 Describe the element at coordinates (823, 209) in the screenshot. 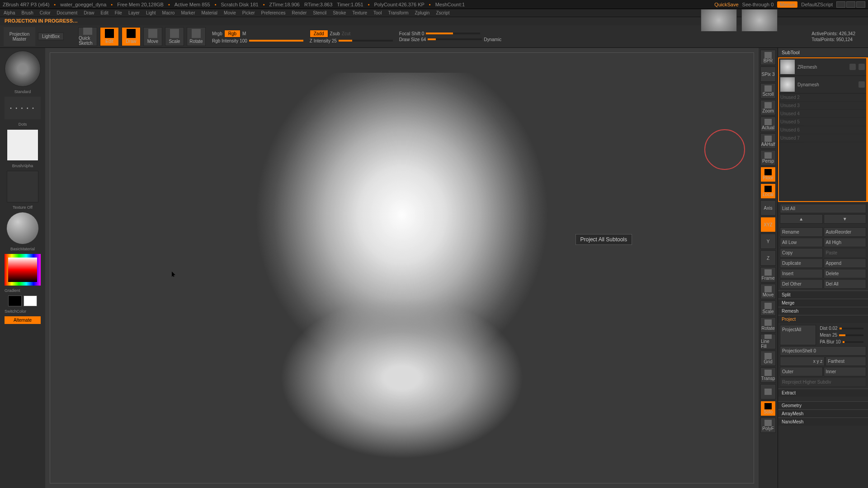

I see `list-all-button: List All` at that location.